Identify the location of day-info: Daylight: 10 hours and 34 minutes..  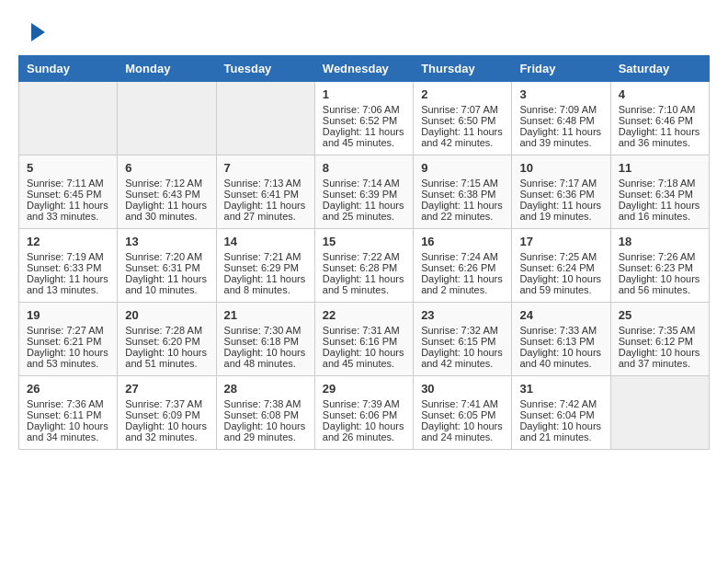
(68, 431).